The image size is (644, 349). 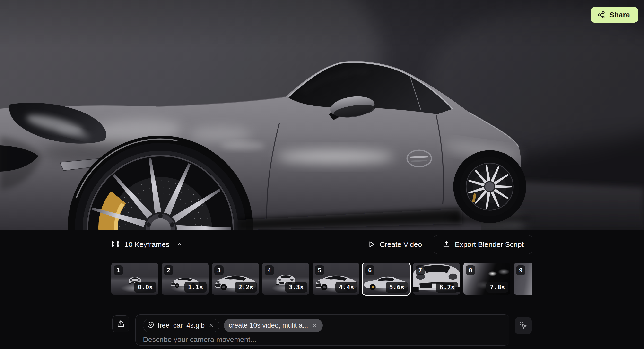 What do you see at coordinates (236, 279) in the screenshot?
I see `keyframe-thumbnail: 3 2.2s` at bounding box center [236, 279].